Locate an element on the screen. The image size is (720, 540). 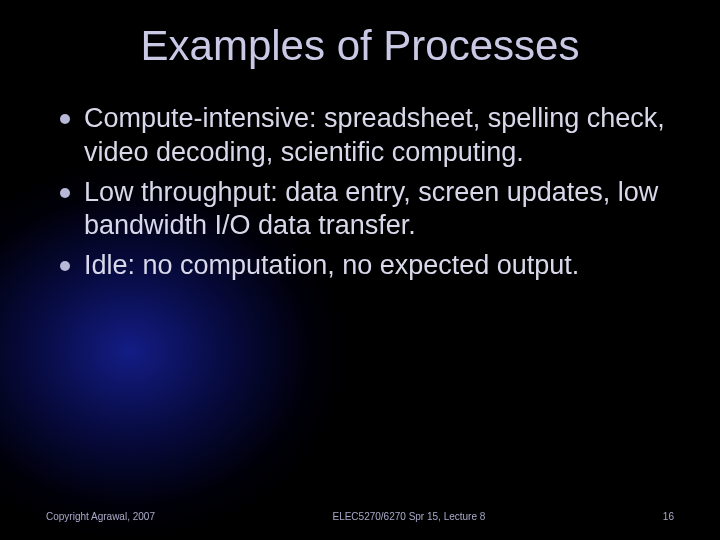
footer-page-number: 16 is located at coordinates (668, 516).